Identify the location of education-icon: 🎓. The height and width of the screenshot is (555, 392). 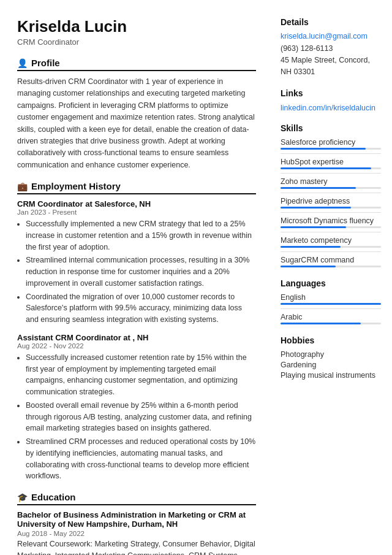
(22, 497).